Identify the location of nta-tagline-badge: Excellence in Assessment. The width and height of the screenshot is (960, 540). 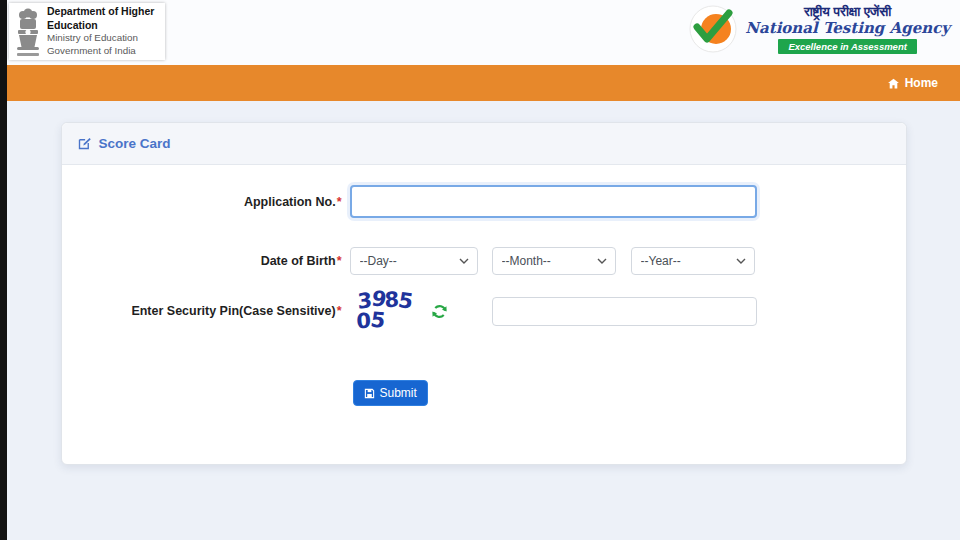
(847, 46).